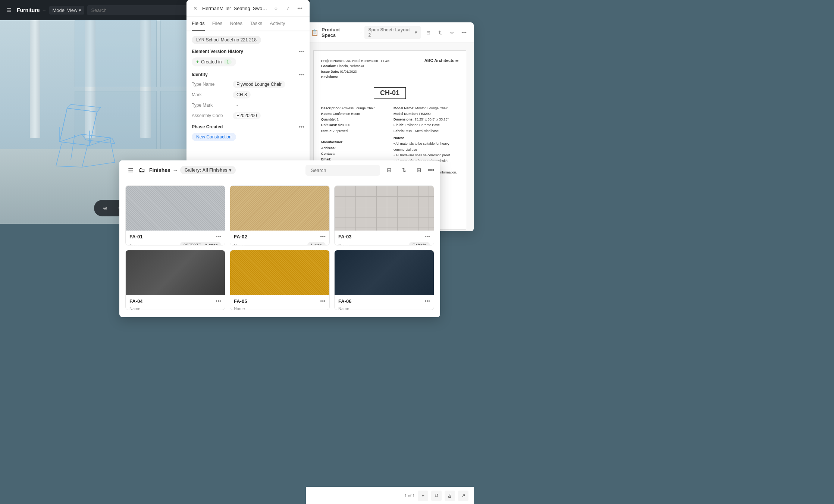 Image resolution: width=834 pixels, height=504 pixels. Describe the element at coordinates (389, 170) in the screenshot. I see `finishes-filter-button: ⊟` at that location.